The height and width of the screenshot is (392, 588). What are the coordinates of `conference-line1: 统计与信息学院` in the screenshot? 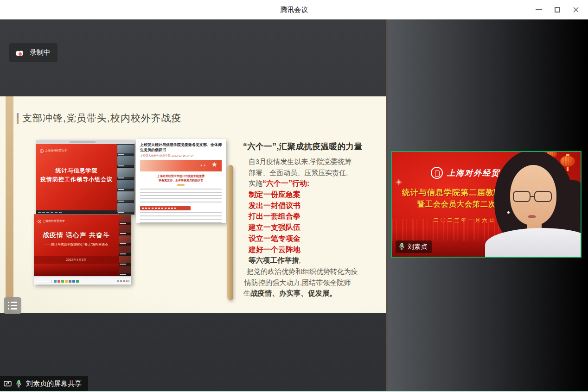 It's located at (77, 171).